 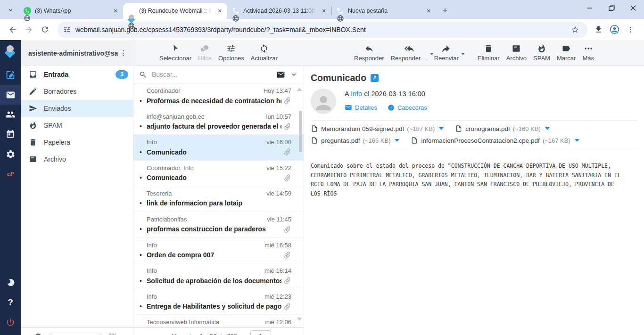 I want to click on window-restore-button, so click(x=611, y=8).